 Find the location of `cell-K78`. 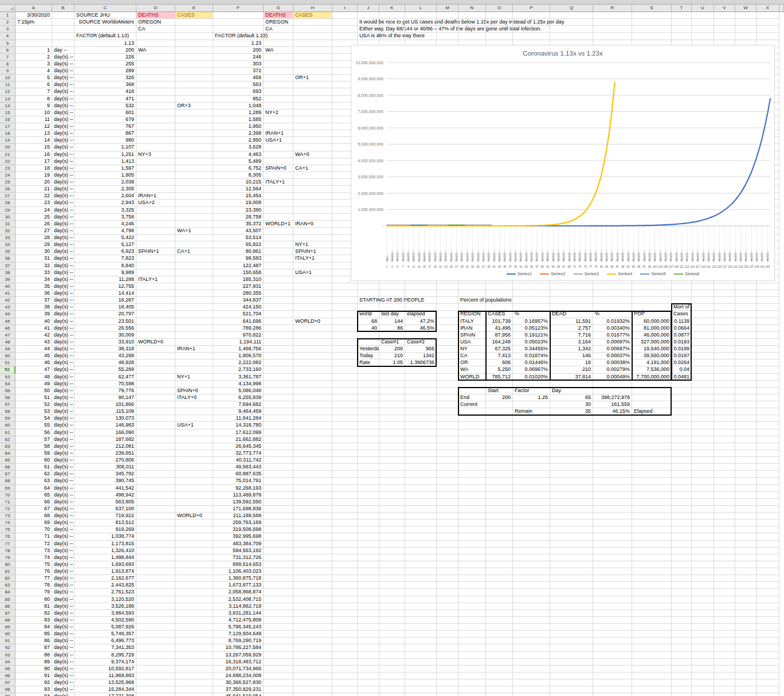

cell-K78 is located at coordinates (392, 551).